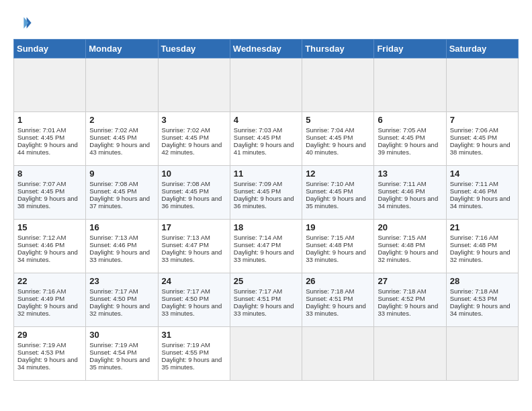 This screenshot has width=532, height=411. I want to click on calendar-cell: 1Sunrise: 7:01 AMSunset: 4:45 PMDaylight…, so click(50, 139).